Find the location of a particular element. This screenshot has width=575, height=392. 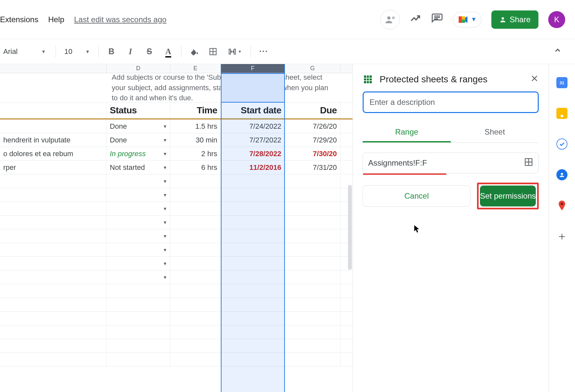

start-cell: 7/24/2022 is located at coordinates (253, 126).